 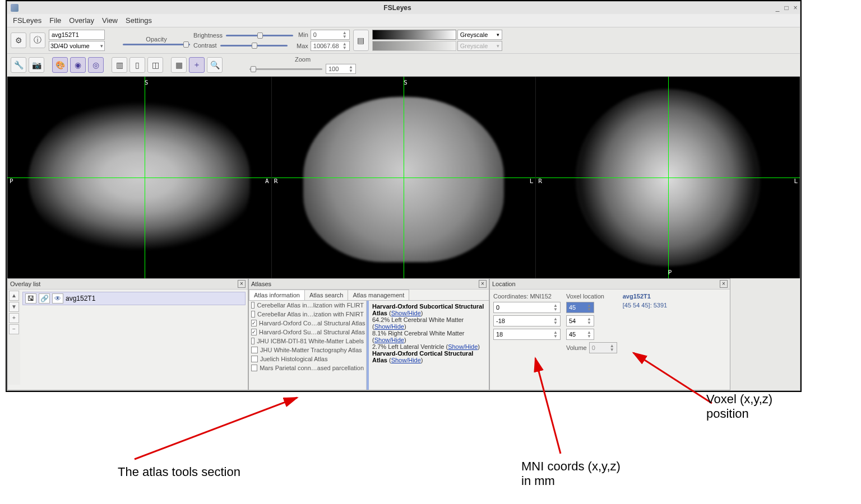 I want to click on crosshair-icon: ＋, so click(x=197, y=65).